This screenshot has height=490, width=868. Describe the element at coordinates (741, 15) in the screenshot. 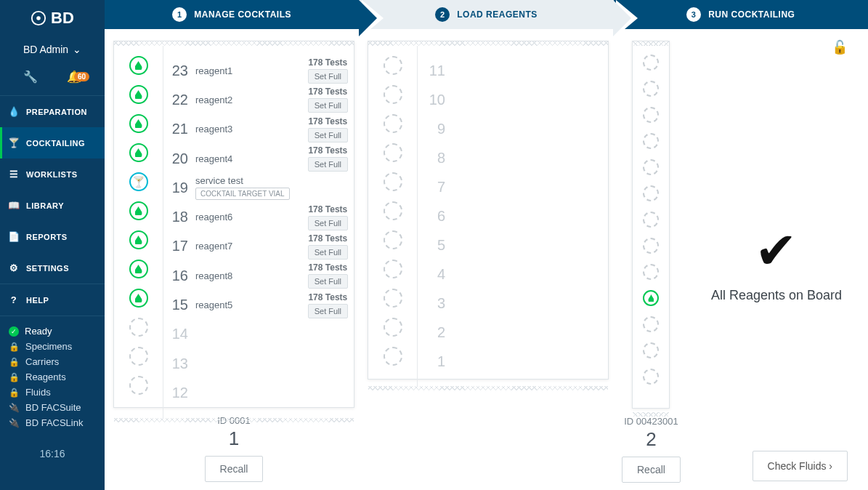

I see `step-run-cocktailing: 3RUN COCKTAILING` at that location.